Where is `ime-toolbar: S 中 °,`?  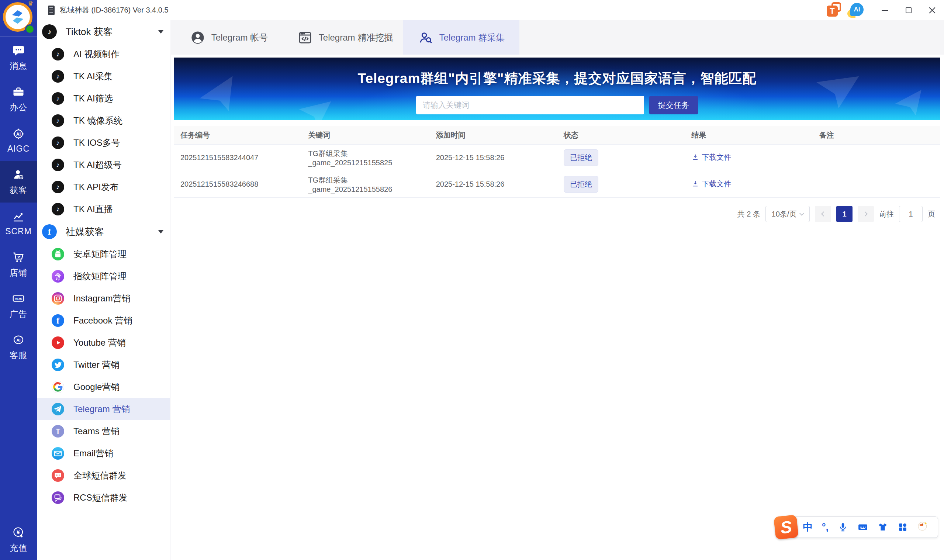
ime-toolbar: S 中 °, is located at coordinates (856, 527).